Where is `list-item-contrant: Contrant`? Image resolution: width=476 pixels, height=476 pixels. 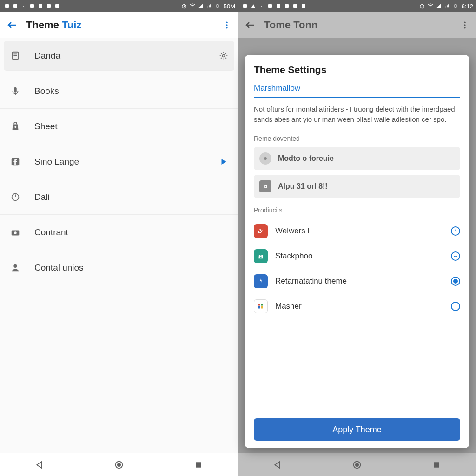 list-item-contrant: Contrant is located at coordinates (119, 232).